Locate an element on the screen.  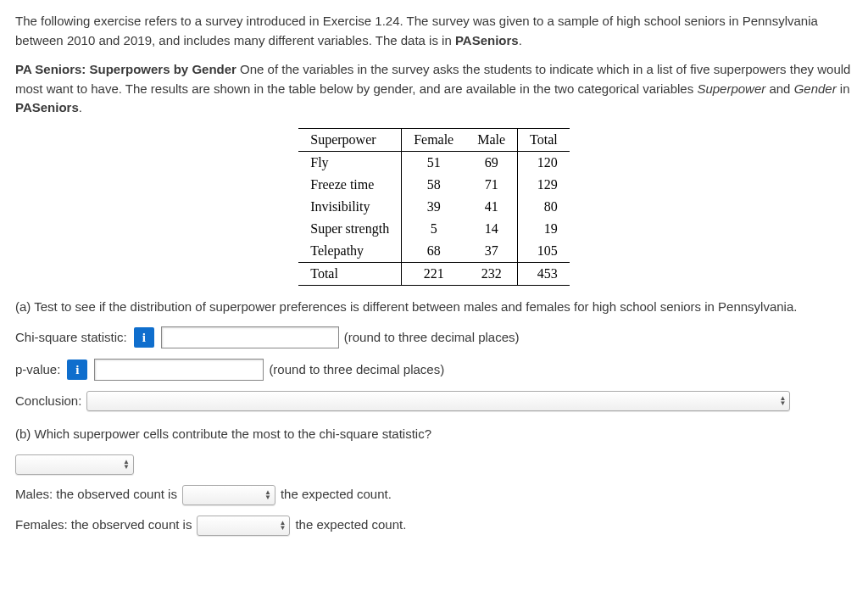
cell: 71 is located at coordinates (492, 185).